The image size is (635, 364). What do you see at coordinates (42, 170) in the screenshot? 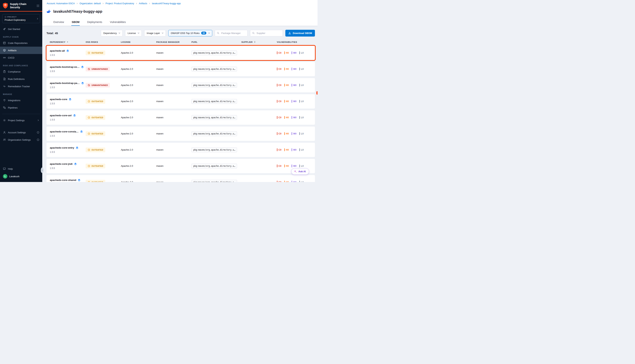
I see `sidebar-collapse-handle: ‹` at bounding box center [42, 170].